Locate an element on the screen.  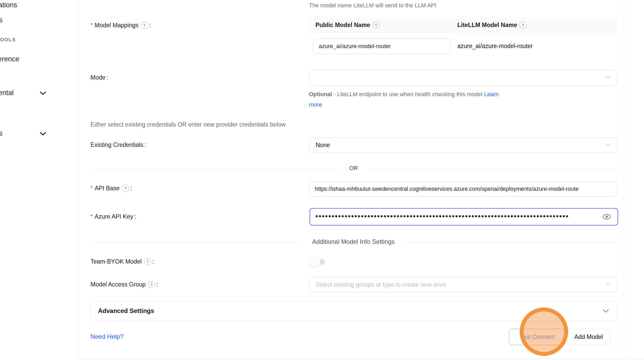
existing-credentials-value: None is located at coordinates (457, 145).